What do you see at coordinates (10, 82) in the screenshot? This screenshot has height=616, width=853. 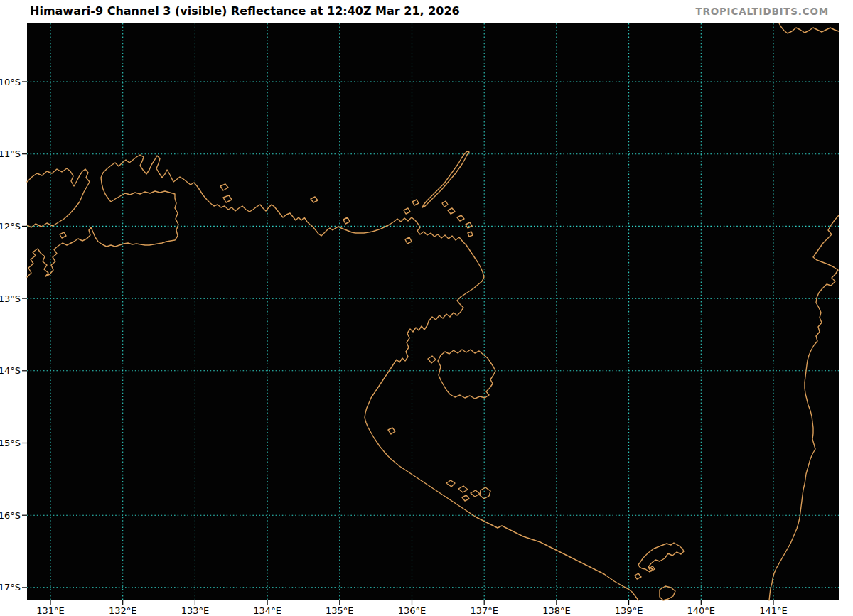 I see `lat-tick-label: 10°S` at bounding box center [10, 82].